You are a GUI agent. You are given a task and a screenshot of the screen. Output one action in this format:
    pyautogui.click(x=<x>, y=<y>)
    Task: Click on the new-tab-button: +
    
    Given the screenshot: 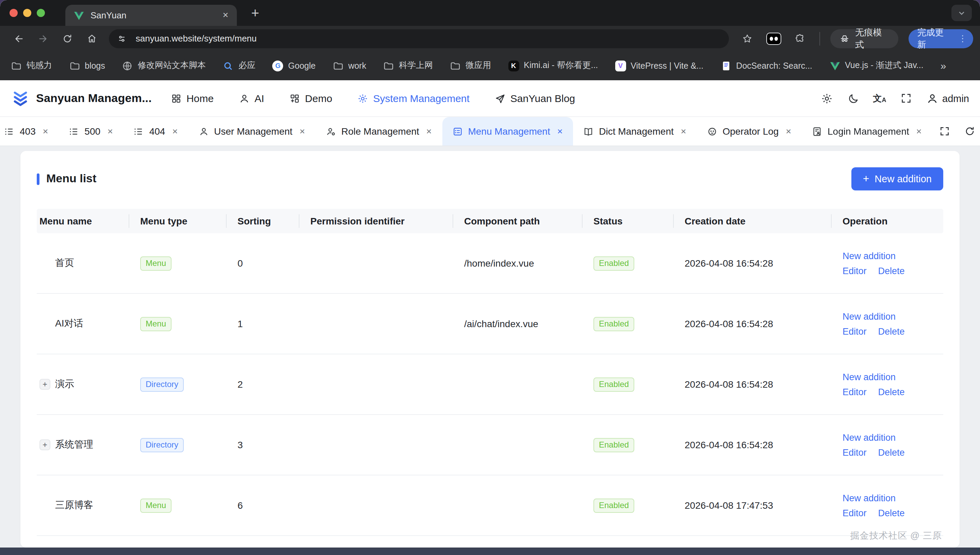 What is the action you would take?
    pyautogui.click(x=255, y=13)
    